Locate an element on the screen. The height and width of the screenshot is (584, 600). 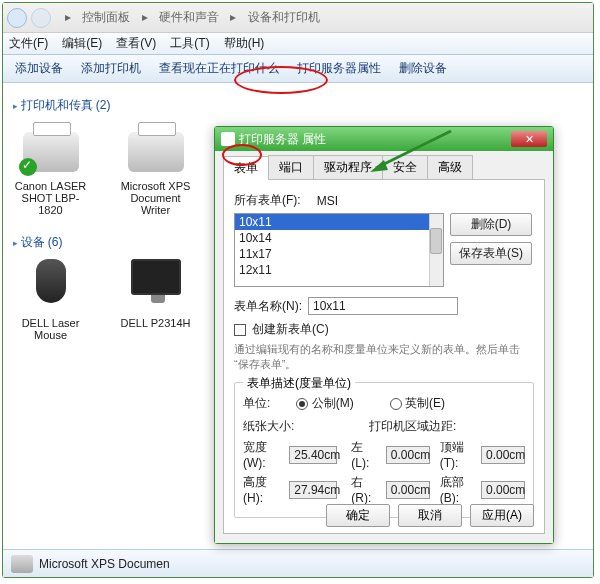
radio-metric-label: 公制(M) is located at coordinates (333, 403).